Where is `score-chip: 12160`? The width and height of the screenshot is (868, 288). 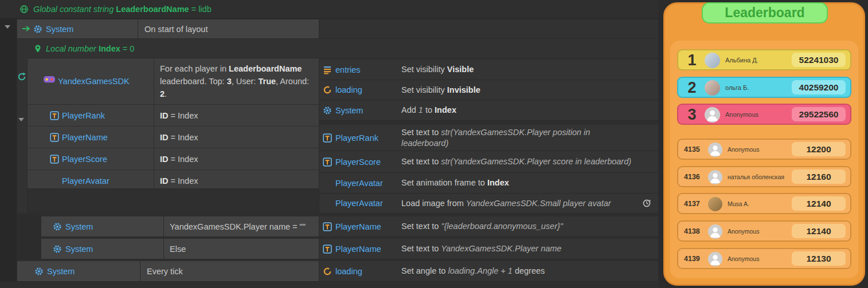
score-chip: 12160 is located at coordinates (819, 176).